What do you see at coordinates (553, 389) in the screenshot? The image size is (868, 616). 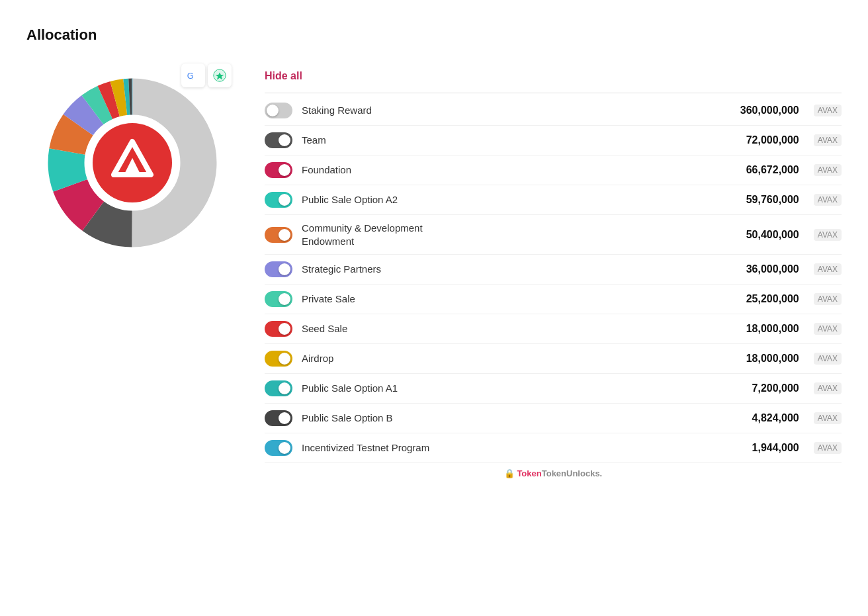 I see `allocation-row: Public Sale Option A17,200,000AVAX` at bounding box center [553, 389].